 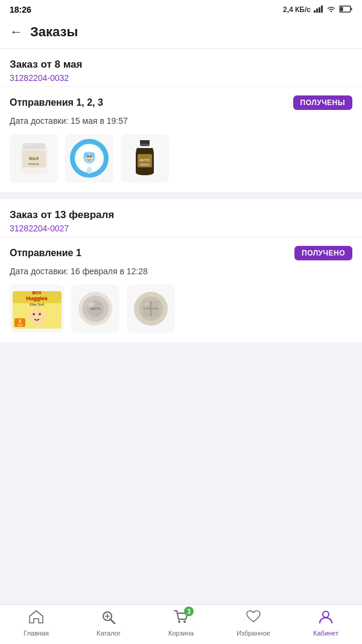 What do you see at coordinates (109, 633) in the screenshot?
I see `nav-catalog-label: Каталог` at bounding box center [109, 633].